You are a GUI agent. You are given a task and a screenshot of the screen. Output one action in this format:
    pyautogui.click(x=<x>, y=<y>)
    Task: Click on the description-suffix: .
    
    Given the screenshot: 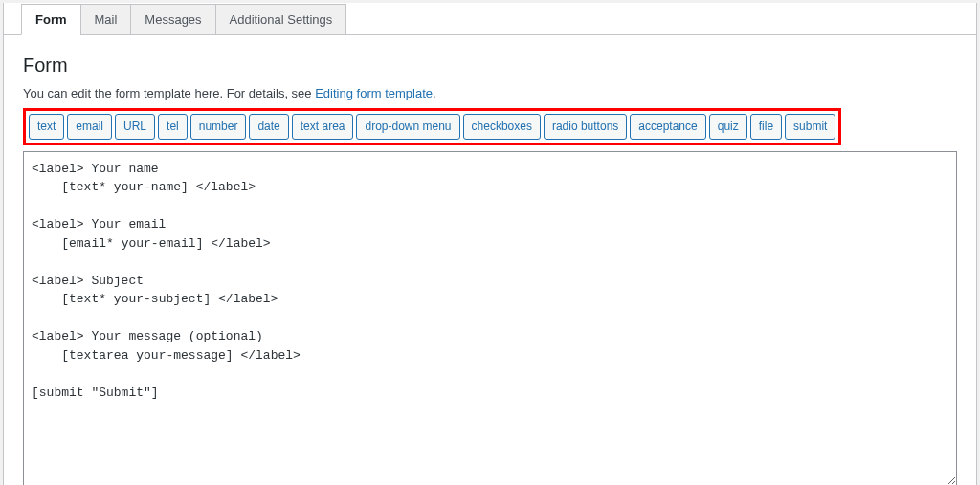 What is the action you would take?
    pyautogui.click(x=434, y=94)
    